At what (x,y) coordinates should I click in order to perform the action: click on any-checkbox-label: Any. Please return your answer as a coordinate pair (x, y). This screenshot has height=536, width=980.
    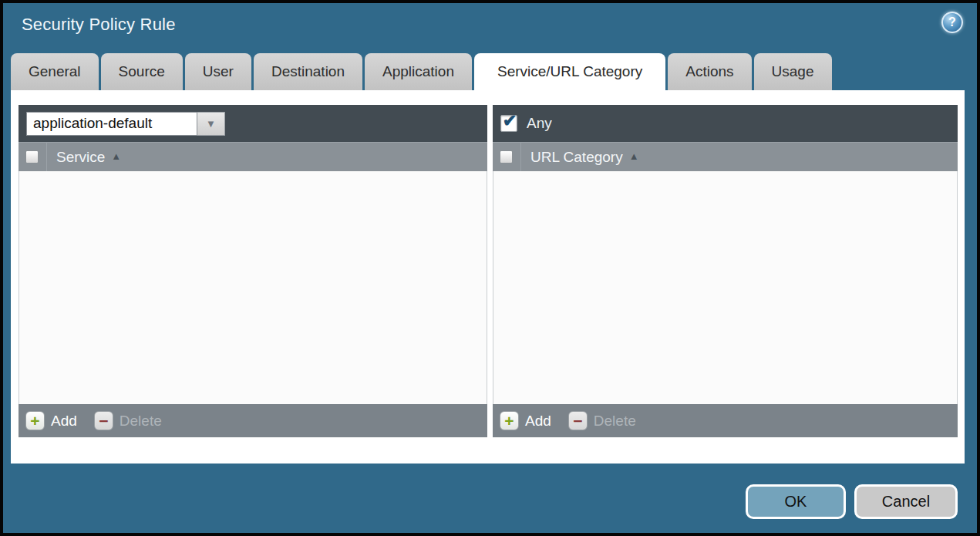
    Looking at the image, I should click on (540, 123).